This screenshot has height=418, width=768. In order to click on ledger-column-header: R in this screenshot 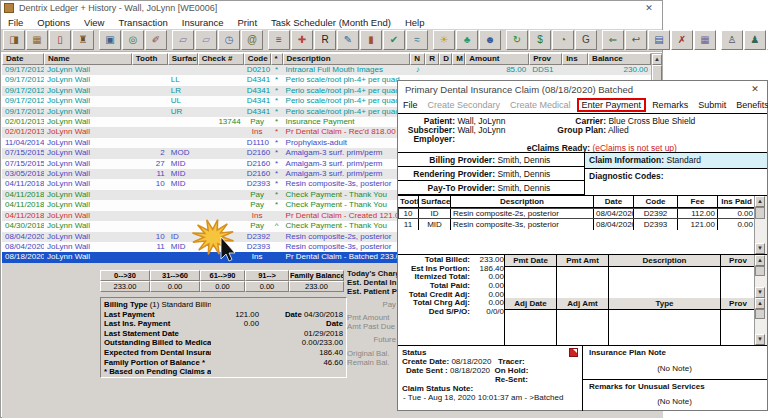, I will do `click(432, 59)`.